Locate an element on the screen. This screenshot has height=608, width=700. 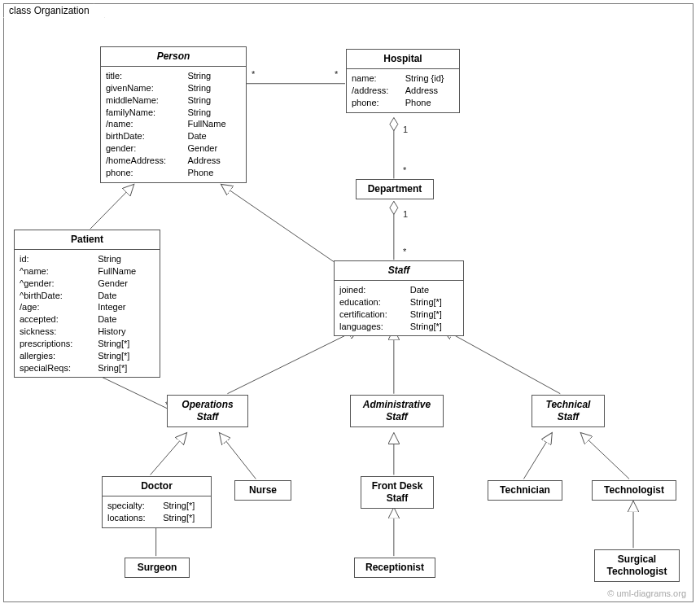
class-person: Person title:String givenName:String mid… is located at coordinates (173, 115).